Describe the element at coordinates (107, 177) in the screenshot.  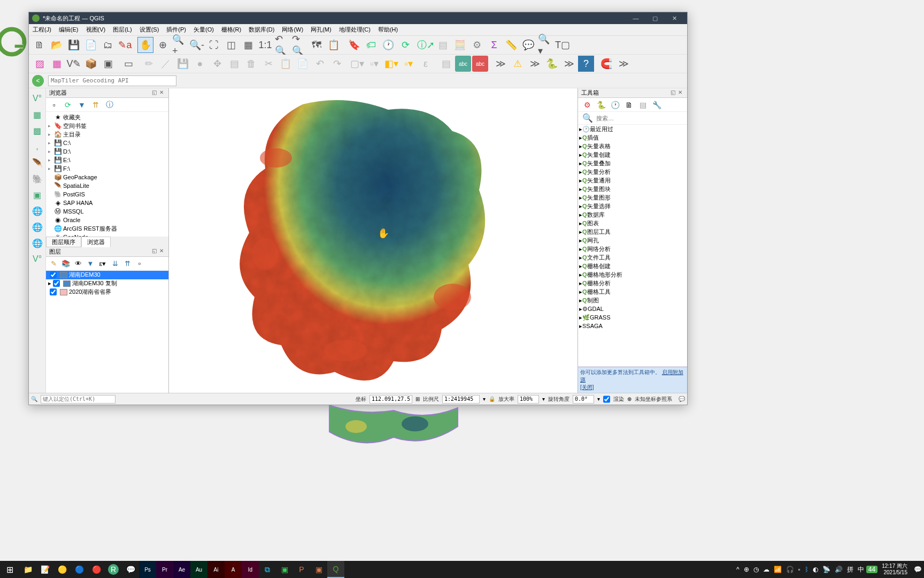
I see `browser-row: 📦GeoPackage` at that location.